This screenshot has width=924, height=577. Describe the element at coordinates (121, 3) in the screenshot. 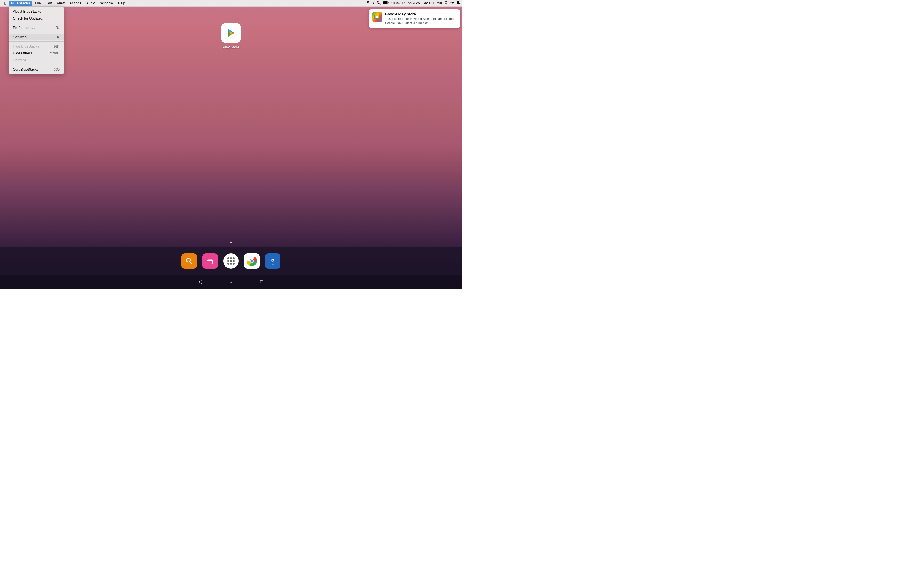

I see `help-menu: Help` at that location.